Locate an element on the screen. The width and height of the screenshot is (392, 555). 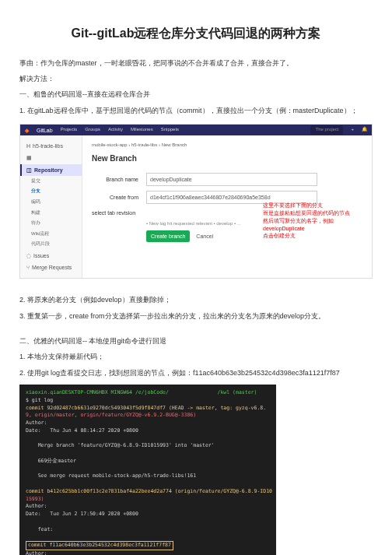
term-prompt: xiaoxin.qianDESKTOP-CMN6HBX MINGW64 /e/j… is located at coordinates (142, 392).